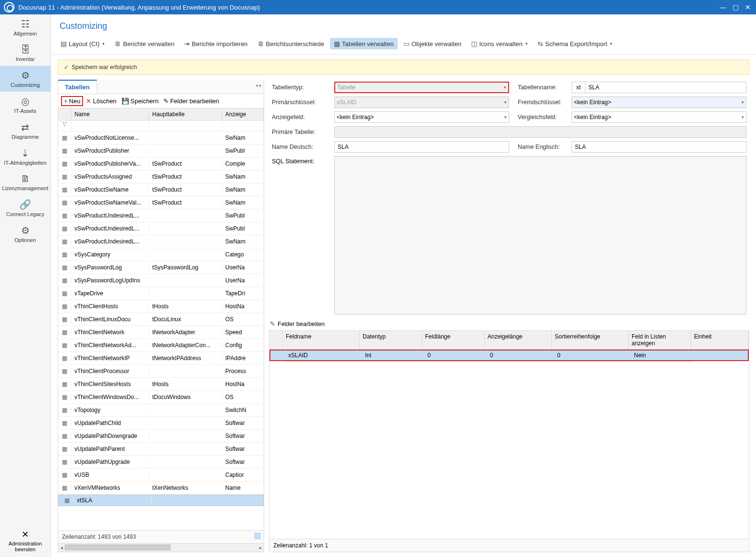  Describe the element at coordinates (140, 101) in the screenshot. I see `save-button: 💾Speichern` at that location.